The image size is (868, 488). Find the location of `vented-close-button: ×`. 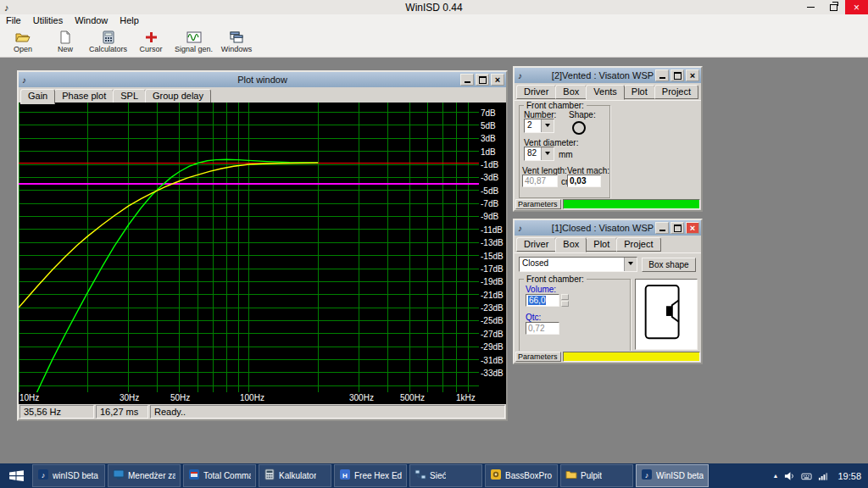

vented-close-button: × is located at coordinates (693, 75).